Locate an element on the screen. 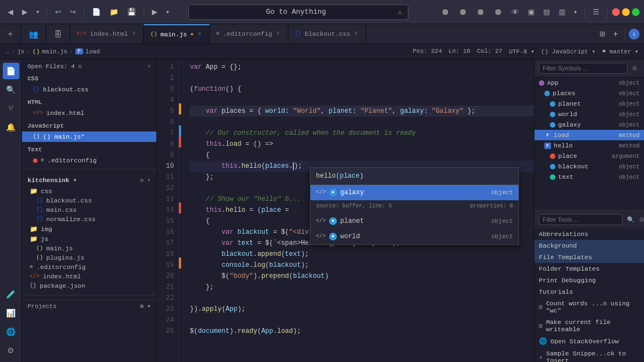  new-file-button: 📄 is located at coordinates (96, 12).